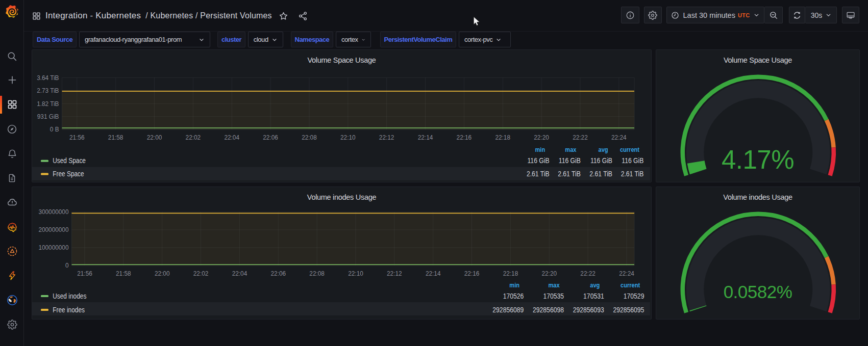  Describe the element at coordinates (821, 15) in the screenshot. I see `refresh-interval-picker: 30s` at that location.